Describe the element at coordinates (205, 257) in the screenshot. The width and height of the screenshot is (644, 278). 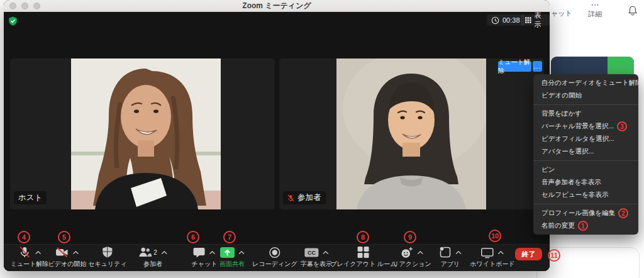
I see `toolbar-item-chat: チャット` at that location.